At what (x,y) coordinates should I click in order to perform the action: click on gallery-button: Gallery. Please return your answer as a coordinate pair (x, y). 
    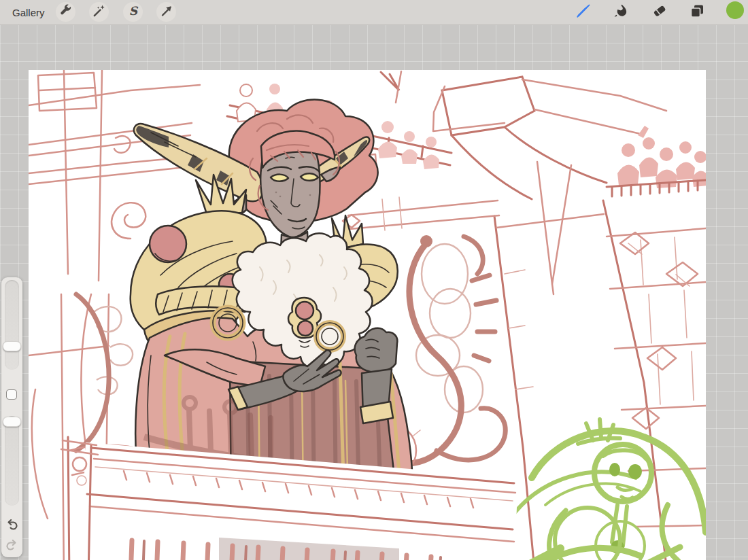
    Looking at the image, I should click on (29, 12).